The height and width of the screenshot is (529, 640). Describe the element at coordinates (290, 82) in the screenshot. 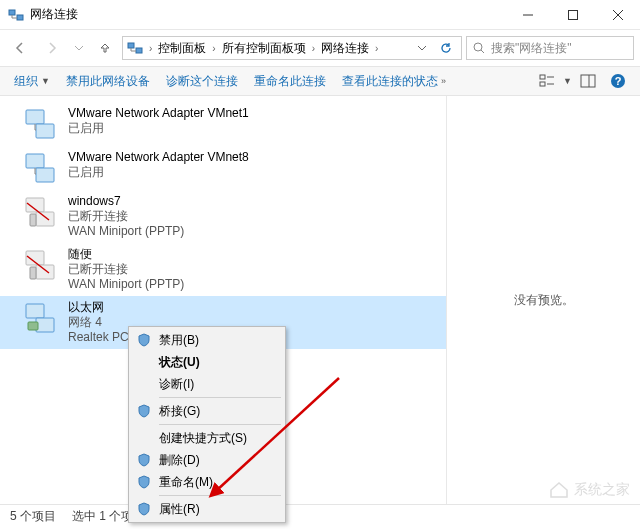

I see `rename-button: 重命名此连接` at that location.